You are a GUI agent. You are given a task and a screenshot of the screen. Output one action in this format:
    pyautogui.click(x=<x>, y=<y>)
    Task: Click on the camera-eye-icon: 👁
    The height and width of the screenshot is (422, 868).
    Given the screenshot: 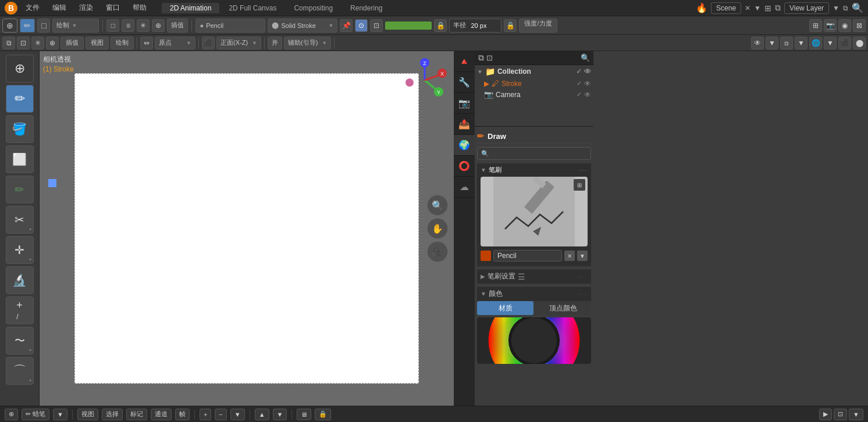 What is the action you would take?
    pyautogui.click(x=588, y=95)
    